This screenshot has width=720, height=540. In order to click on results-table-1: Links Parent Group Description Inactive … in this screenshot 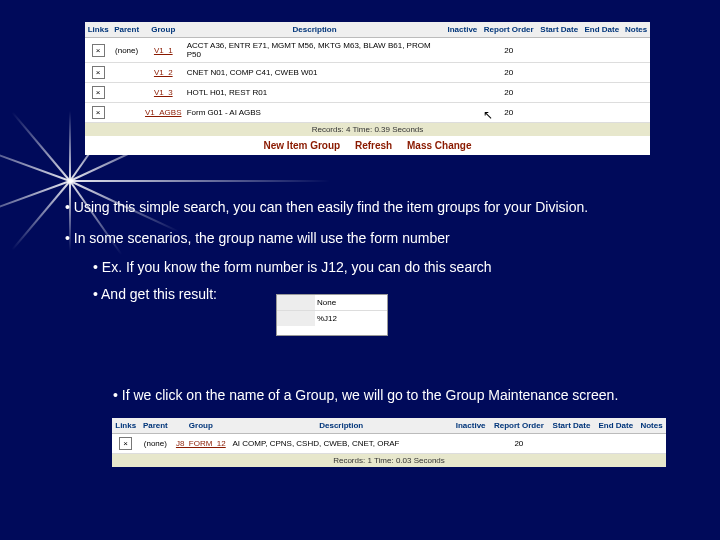, I will do `click(368, 72)`.